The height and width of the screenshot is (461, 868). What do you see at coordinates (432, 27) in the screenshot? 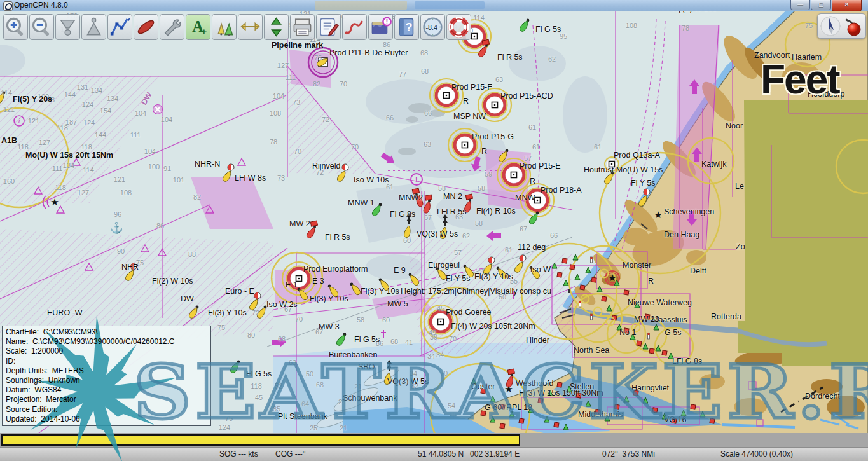
I see `clock-icon: -8.4` at bounding box center [432, 27].